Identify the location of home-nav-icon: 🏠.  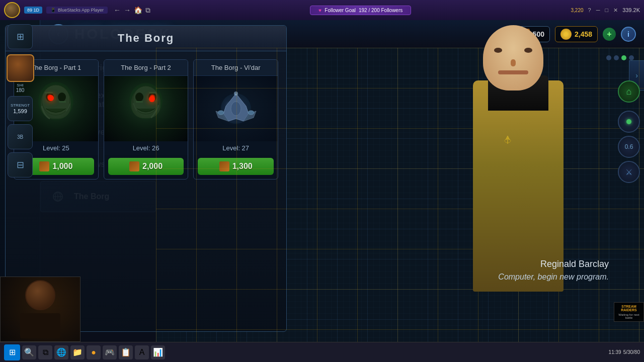
(138, 10).